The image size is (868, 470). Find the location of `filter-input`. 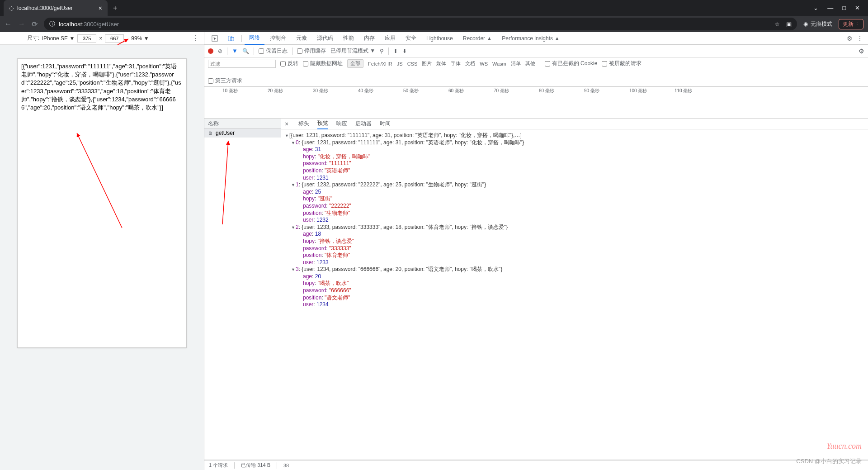

filter-input is located at coordinates (242, 64).